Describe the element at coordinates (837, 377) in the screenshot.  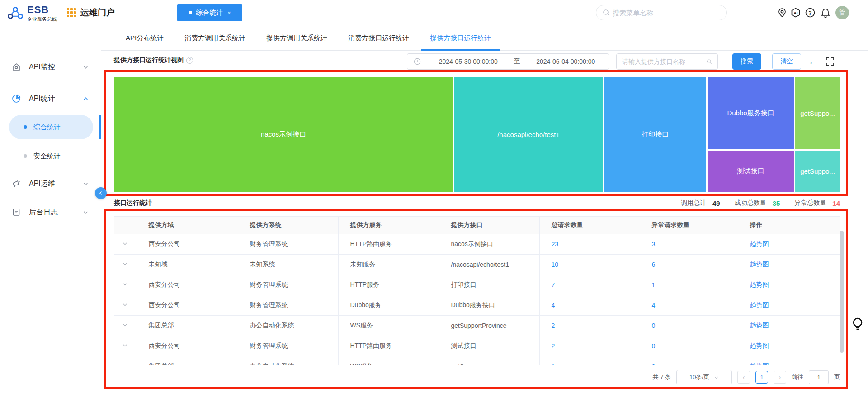
I see `page-unit-label: 页` at that location.